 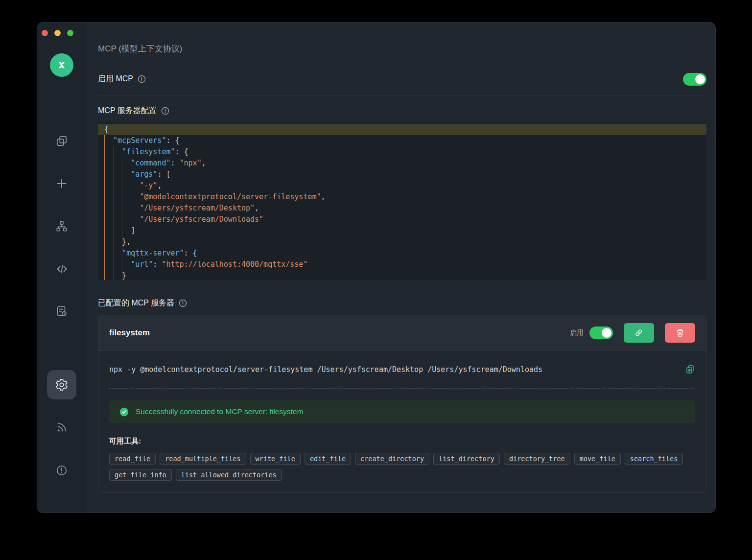 I want to click on enable-mcp-row: 启用 MCP, so click(x=402, y=79).